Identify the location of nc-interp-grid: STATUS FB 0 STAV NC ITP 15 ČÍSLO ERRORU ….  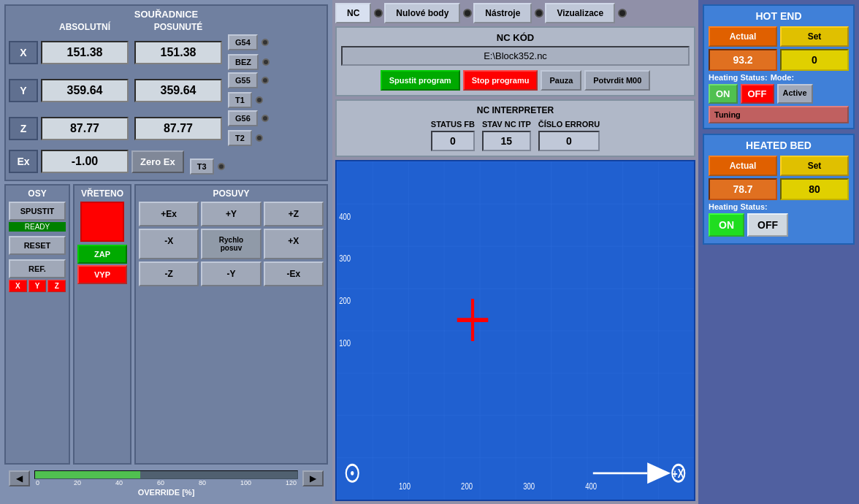
(516, 136).